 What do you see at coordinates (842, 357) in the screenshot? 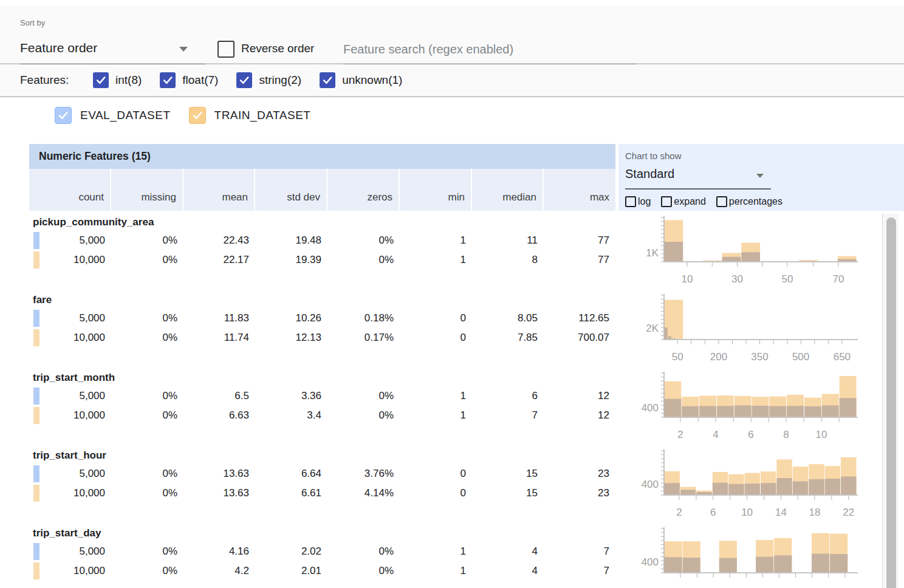
I see `svg-text: 650` at bounding box center [842, 357].